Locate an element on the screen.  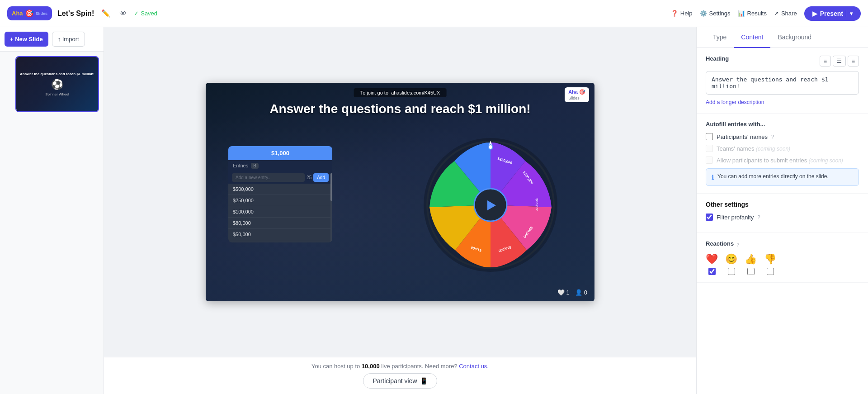
autofill-section: Autofill entries with... Participants' n… is located at coordinates (782, 154).